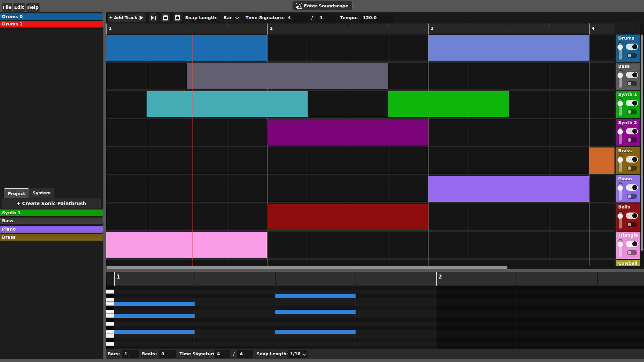 This screenshot has width=644, height=362. What do you see at coordinates (193, 150) in the screenshot?
I see `playhead` at bounding box center [193, 150].